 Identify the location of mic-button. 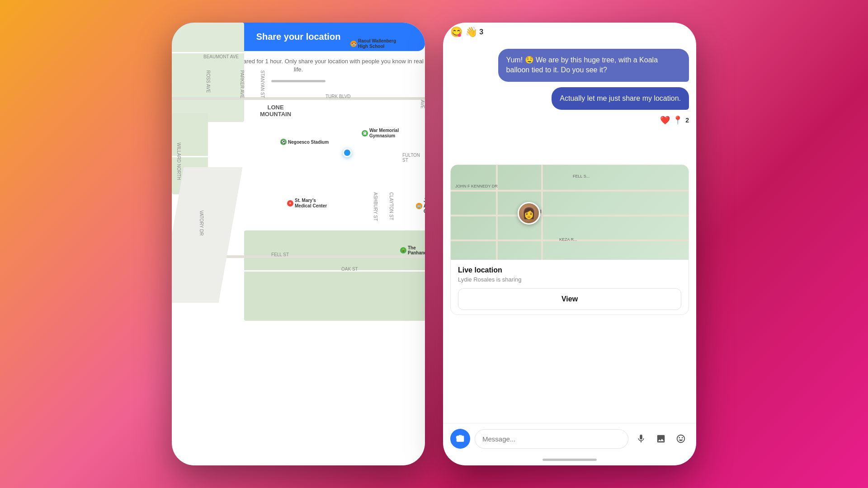
(641, 439).